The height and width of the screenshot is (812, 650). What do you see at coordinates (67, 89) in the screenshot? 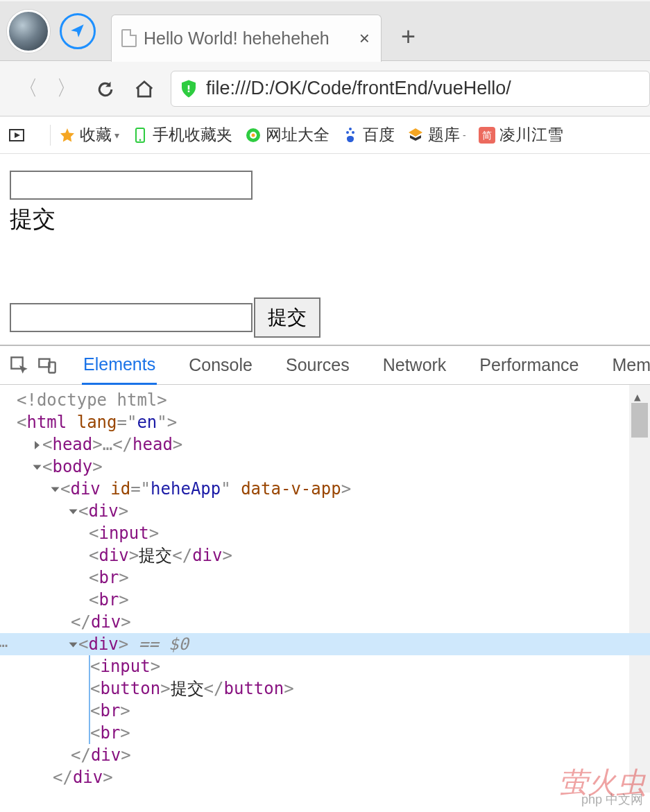
I see `forward-button: 〉` at bounding box center [67, 89].